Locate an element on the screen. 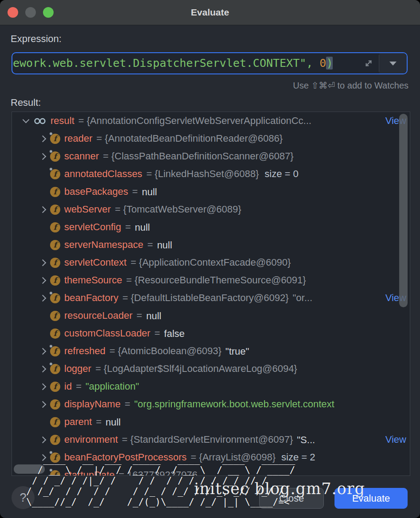 Image resolution: width=420 pixels, height=518 pixels. tree-row-parent: fparent=null is located at coordinates (211, 422).